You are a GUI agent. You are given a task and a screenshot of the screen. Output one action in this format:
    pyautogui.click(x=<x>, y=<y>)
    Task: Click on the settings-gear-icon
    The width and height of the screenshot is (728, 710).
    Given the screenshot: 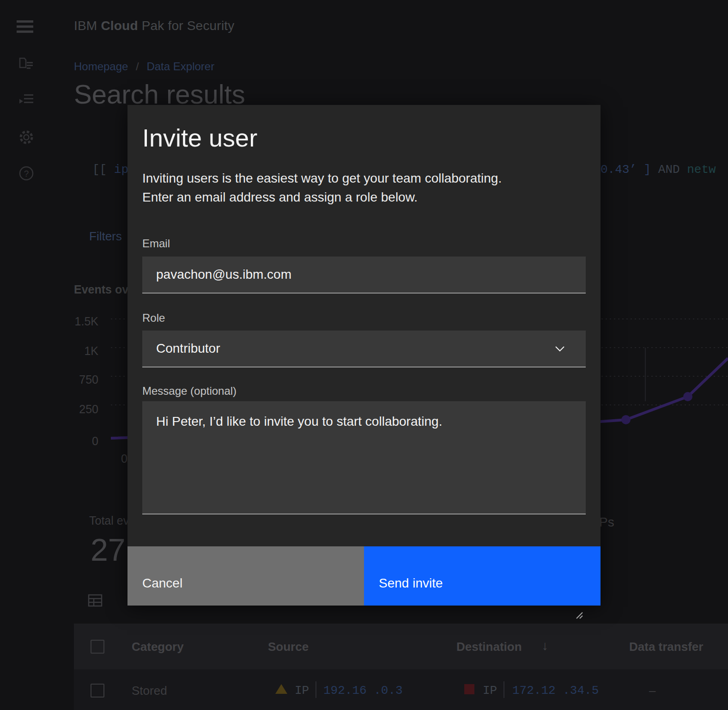 What is the action you would take?
    pyautogui.click(x=26, y=137)
    